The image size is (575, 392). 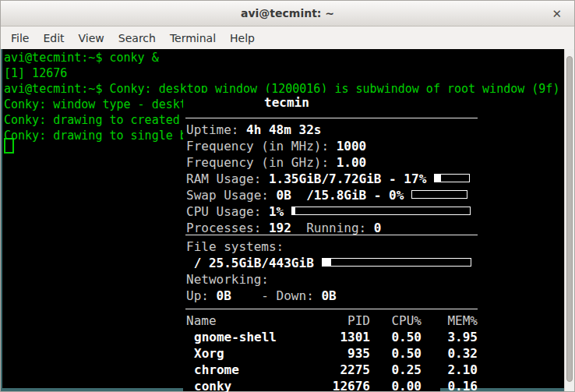 I want to click on process-pid: 12676, so click(x=342, y=385).